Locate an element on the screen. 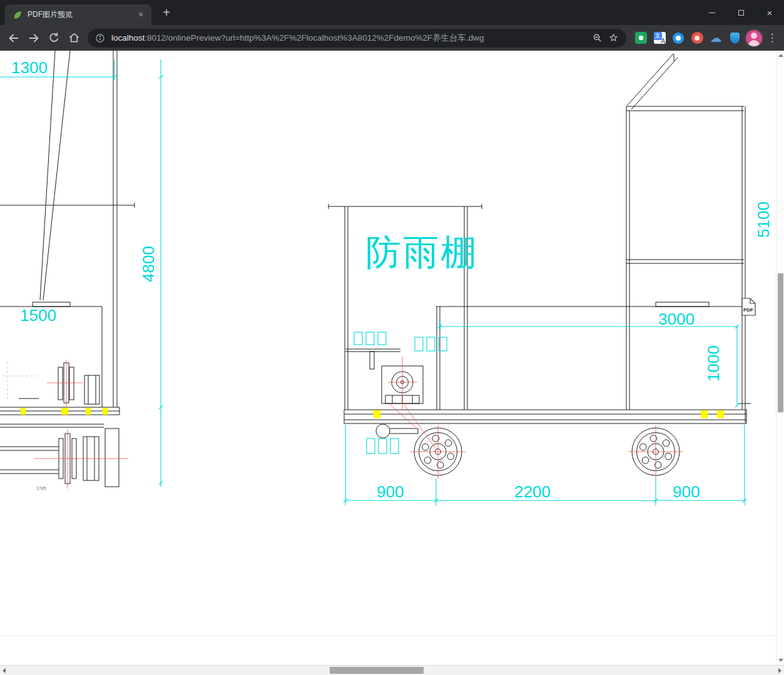 The width and height of the screenshot is (784, 675). magnifier-icon is located at coordinates (597, 38).